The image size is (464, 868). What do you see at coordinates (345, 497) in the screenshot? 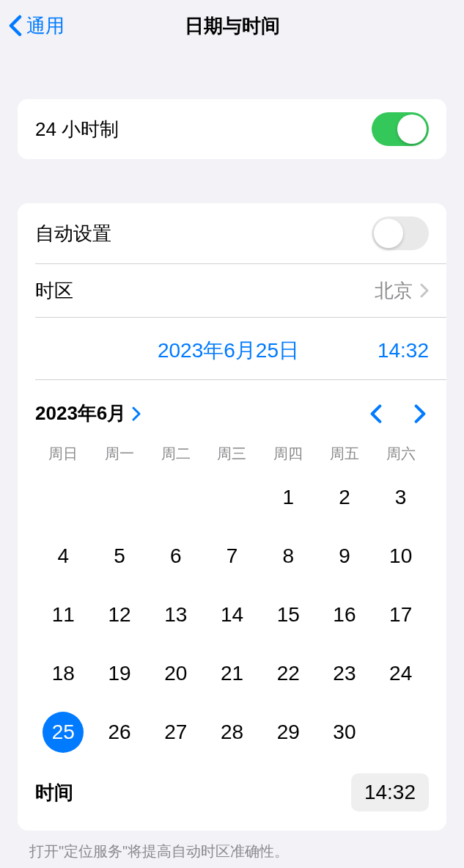
I see `day-cell: 2` at bounding box center [345, 497].